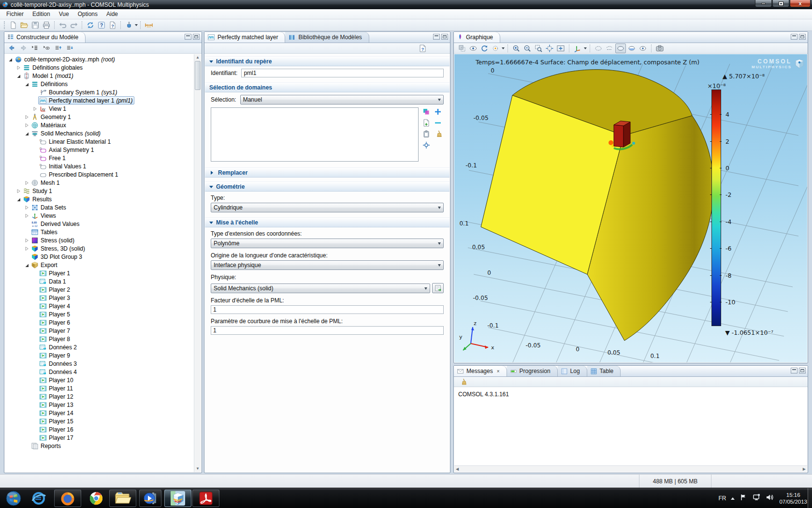 Image resolution: width=812 pixels, height=508 pixels. I want to click on tree-item-player-6: Player 6, so click(100, 322).